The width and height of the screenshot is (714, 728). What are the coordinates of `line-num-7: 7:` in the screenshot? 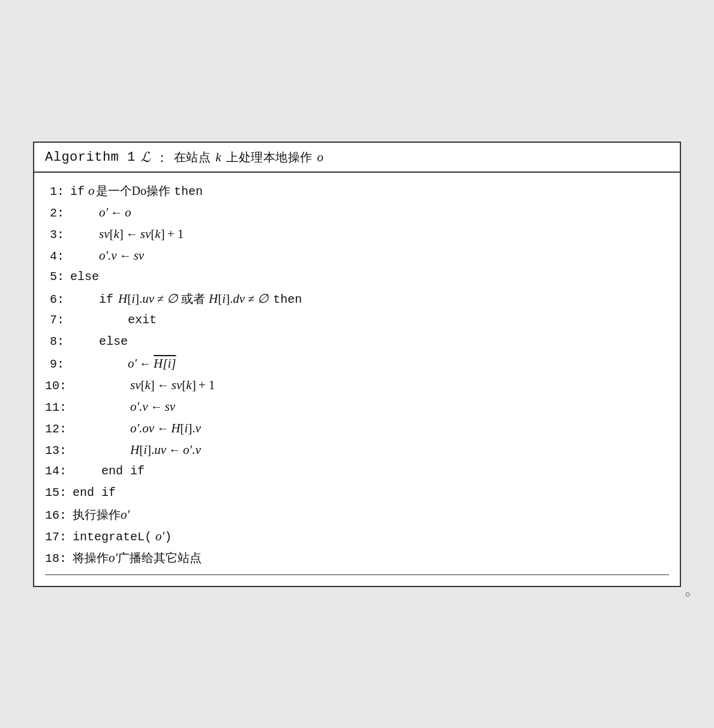 It's located at (58, 320).